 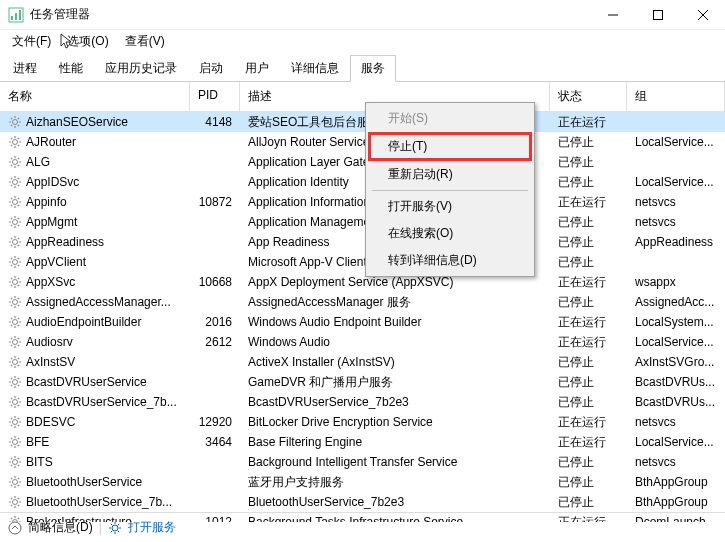 What do you see at coordinates (362, 362) in the screenshot?
I see `table-row: AxInstSVActiveX Installer (AxInstSV)已停止A…` at bounding box center [362, 362].